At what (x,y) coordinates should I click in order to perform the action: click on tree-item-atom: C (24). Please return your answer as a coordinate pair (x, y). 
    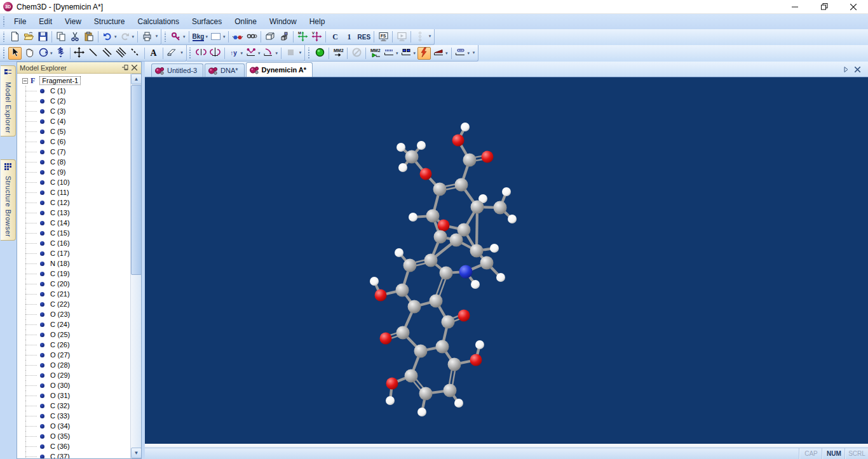
    Looking at the image, I should click on (74, 324).